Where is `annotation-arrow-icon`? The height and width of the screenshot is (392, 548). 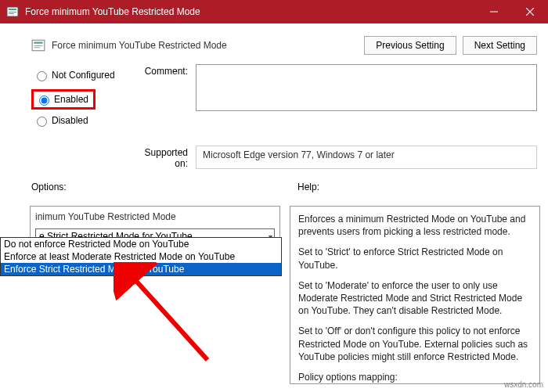 annotation-arrow-icon is located at coordinates (164, 313).